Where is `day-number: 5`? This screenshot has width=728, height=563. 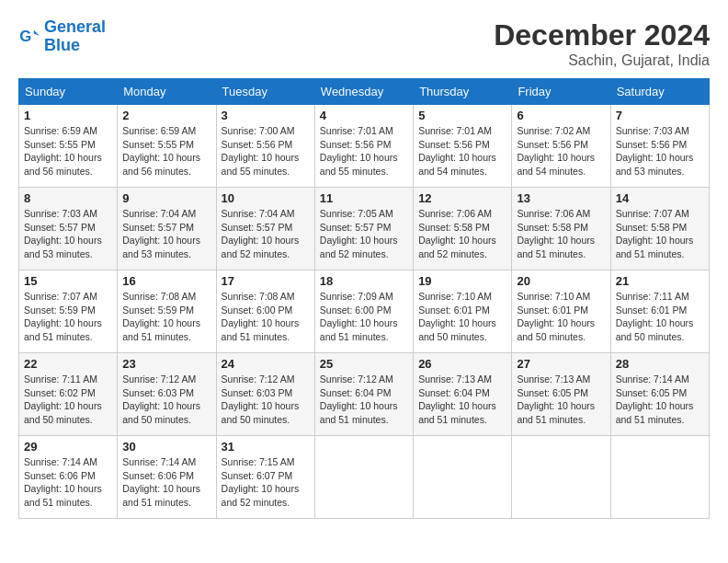 day-number: 5 is located at coordinates (462, 116).